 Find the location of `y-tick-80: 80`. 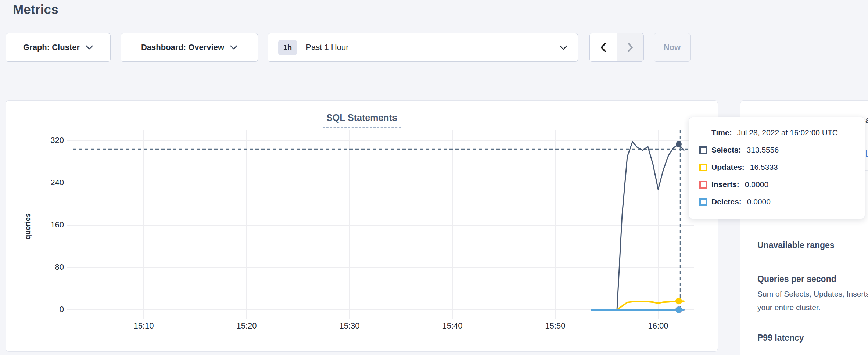

y-tick-80: 80 is located at coordinates (37, 267).